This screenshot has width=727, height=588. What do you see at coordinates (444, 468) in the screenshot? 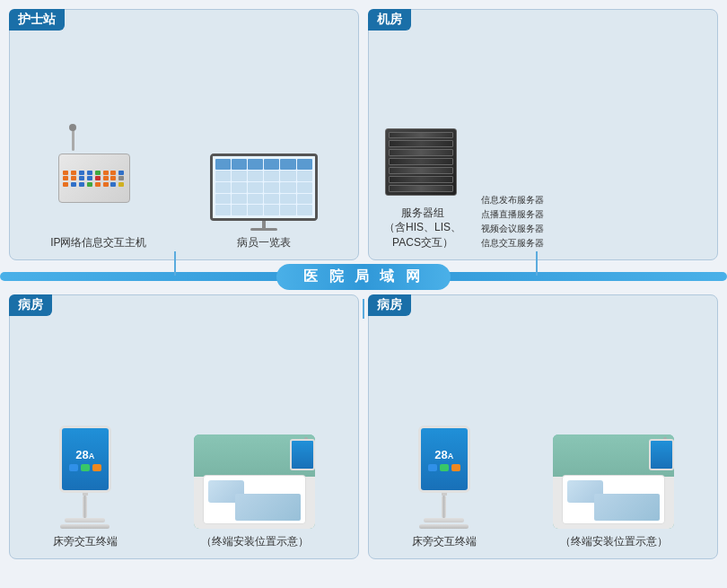
I see `dot-2-right` at bounding box center [444, 468].